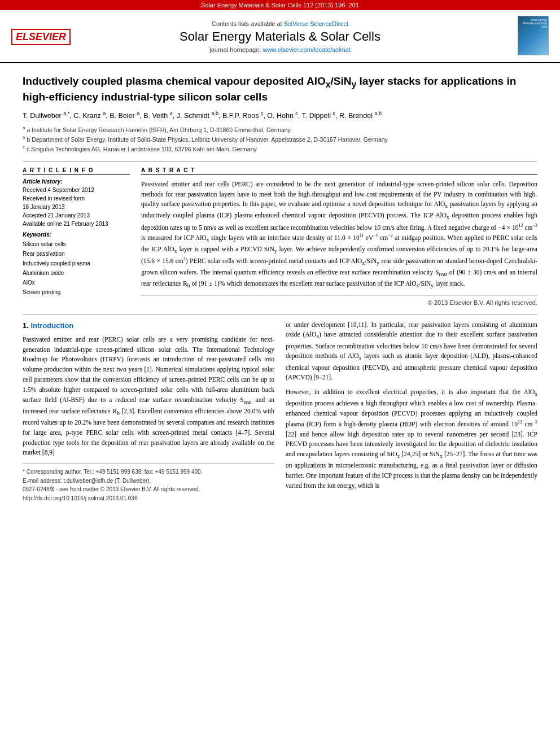 The height and width of the screenshot is (747, 560). Describe the element at coordinates (280, 5) in the screenshot. I see `journal-citation: Solar Energy Materials & Solar Cells 112…` at that location.